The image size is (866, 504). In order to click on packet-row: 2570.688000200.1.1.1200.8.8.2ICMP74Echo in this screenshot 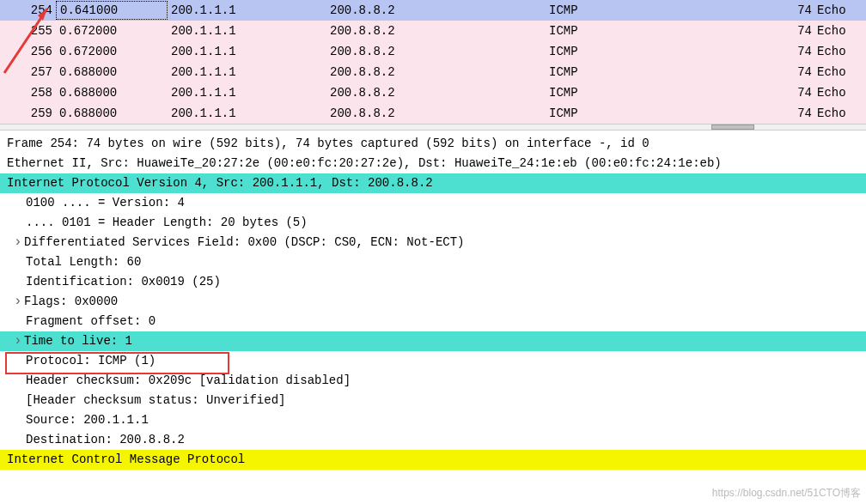, I will do `click(433, 72)`.